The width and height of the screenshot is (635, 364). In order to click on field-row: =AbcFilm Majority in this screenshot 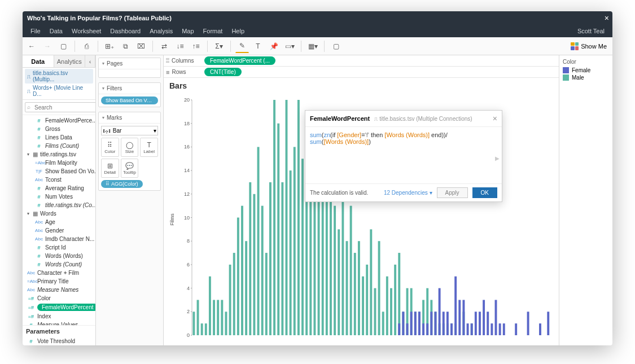, I will do `click(59, 163)`.